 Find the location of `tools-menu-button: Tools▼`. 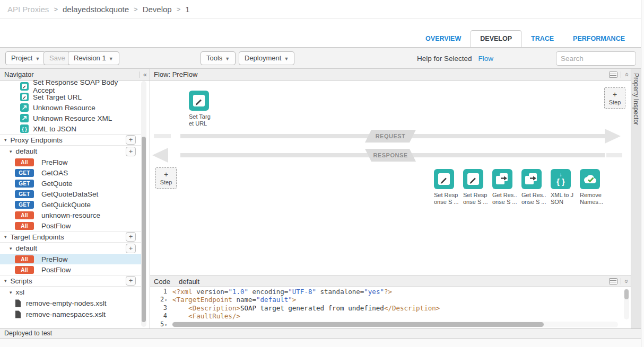

tools-menu-button: Tools▼ is located at coordinates (218, 58).